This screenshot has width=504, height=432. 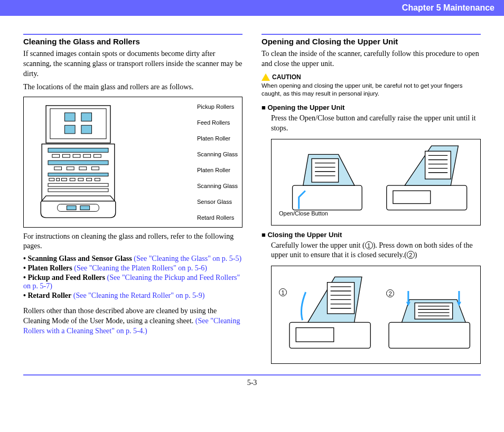 I want to click on caution-label: CAUTION, so click(x=286, y=77).